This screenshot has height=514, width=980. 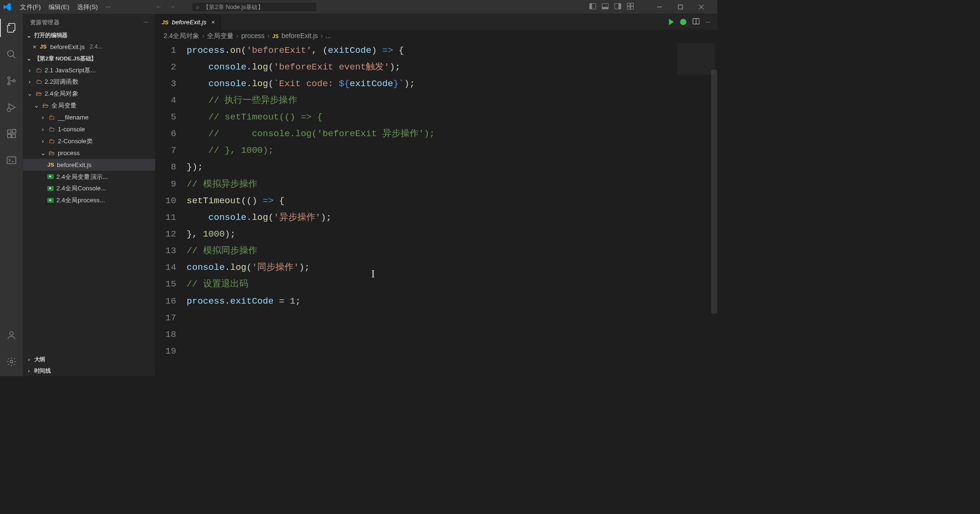 I want to click on toggle-panel-left-icon, so click(x=593, y=7).